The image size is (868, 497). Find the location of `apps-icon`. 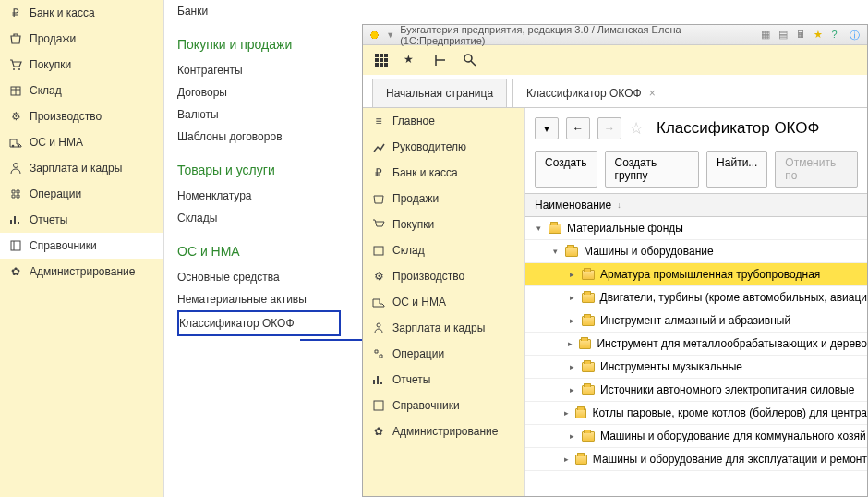

apps-icon is located at coordinates (381, 60).